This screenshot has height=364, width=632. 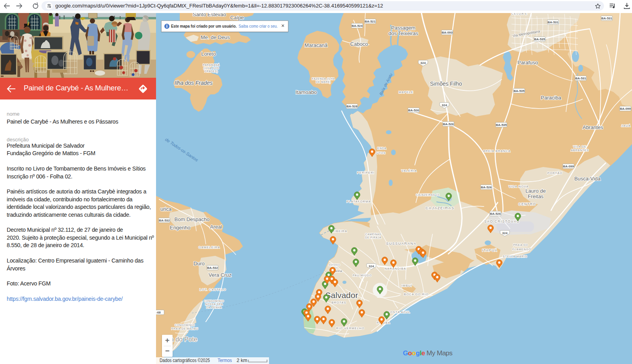 I want to click on svg-text: CAJAZEIRAS, so click(x=440, y=208).